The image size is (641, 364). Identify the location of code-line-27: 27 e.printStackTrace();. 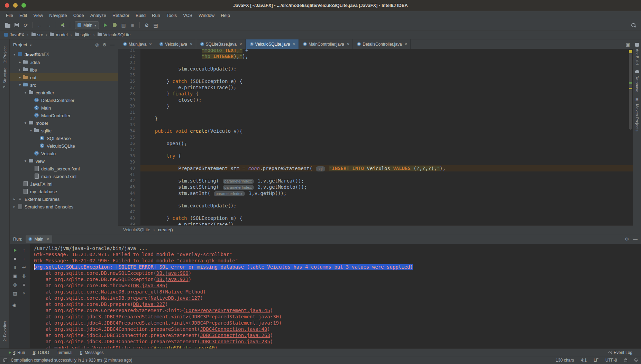
(376, 87).